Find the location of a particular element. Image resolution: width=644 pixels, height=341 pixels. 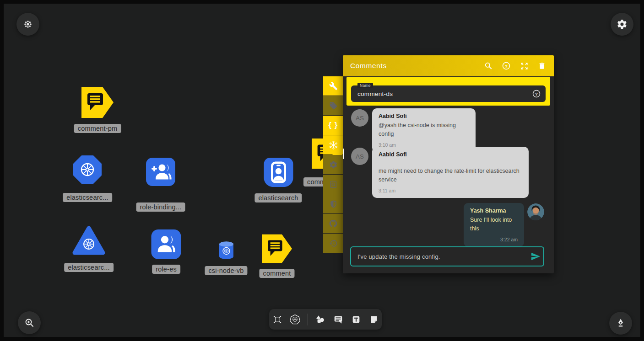

message-text: me might need to change the rate-limit f… is located at coordinates (450, 176).